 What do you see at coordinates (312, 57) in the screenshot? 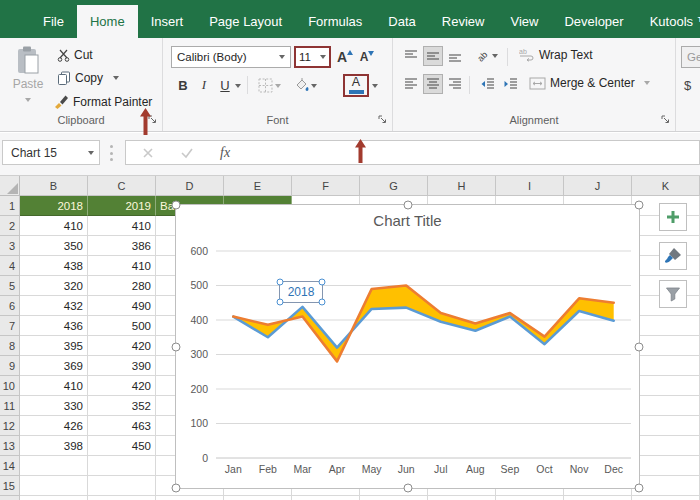
I see `font-size-combo: 11` at bounding box center [312, 57].